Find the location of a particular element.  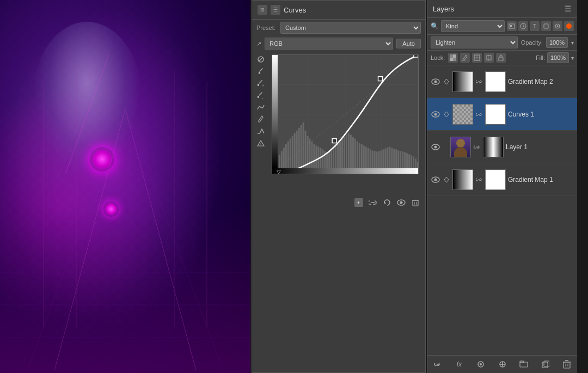

layer-item-gradient-map-2: Gradient Map 2 is located at coordinates (502, 82).